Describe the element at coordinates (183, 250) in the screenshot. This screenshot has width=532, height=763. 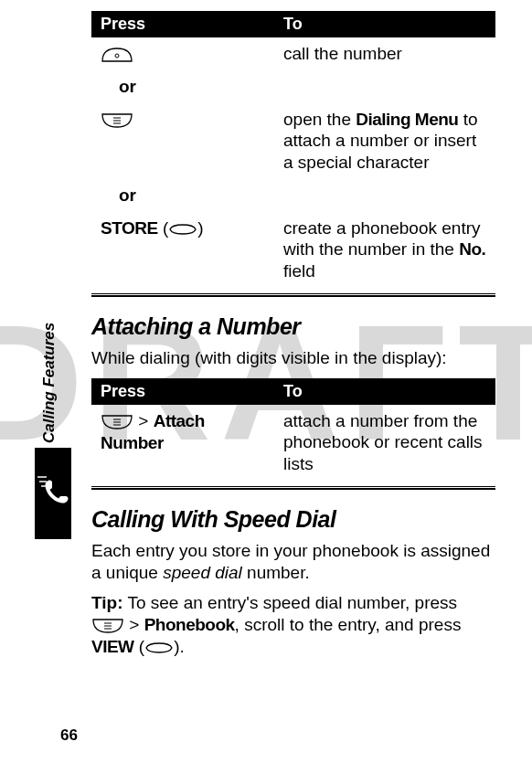
I see `cell-press: STORE ( )` at that location.